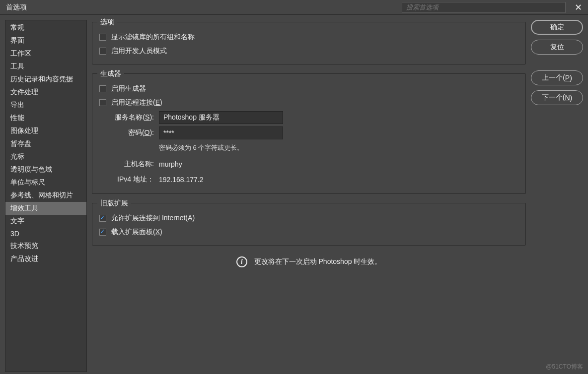 Image resolution: width=588 pixels, height=374 pixels. I want to click on value-ipv4: 192.168.177.2, so click(181, 180).